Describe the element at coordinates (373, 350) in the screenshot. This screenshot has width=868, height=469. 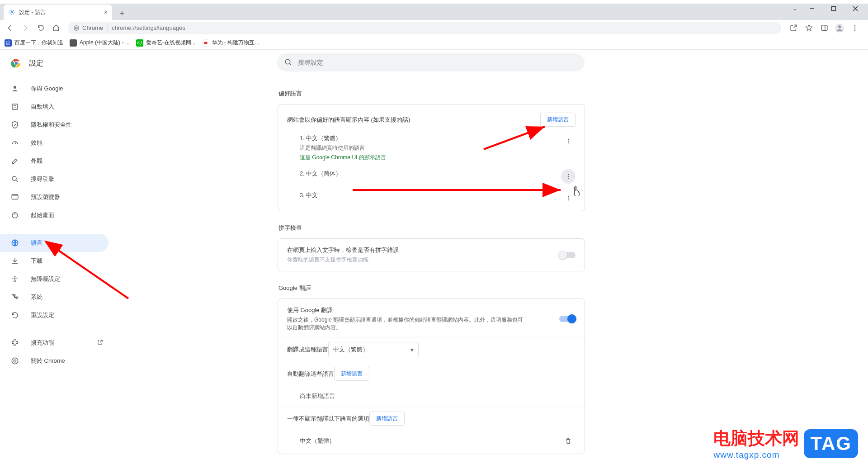
I see `translate-into-select: 中文（繁體） ▾` at that location.